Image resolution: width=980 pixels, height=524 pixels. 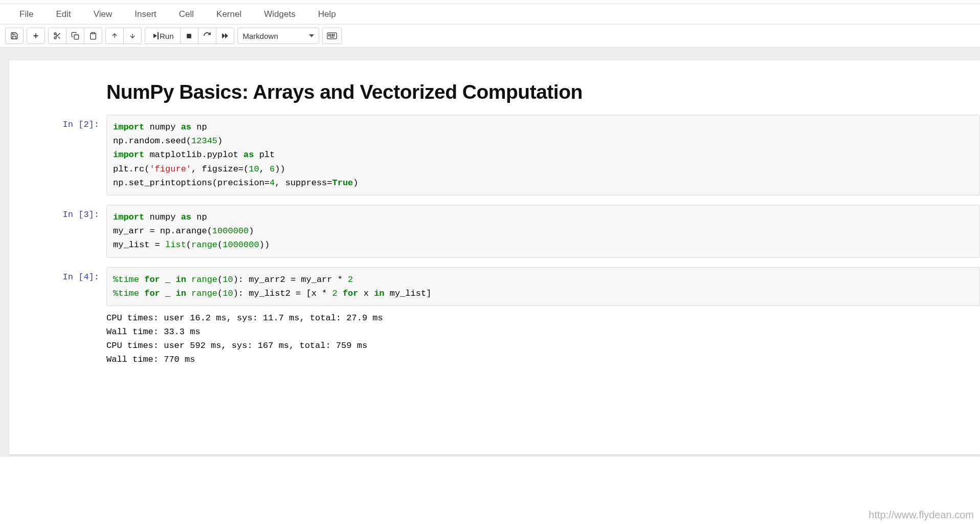 What do you see at coordinates (278, 36) in the screenshot?
I see `cell-type-wrap: Markdown` at bounding box center [278, 36].